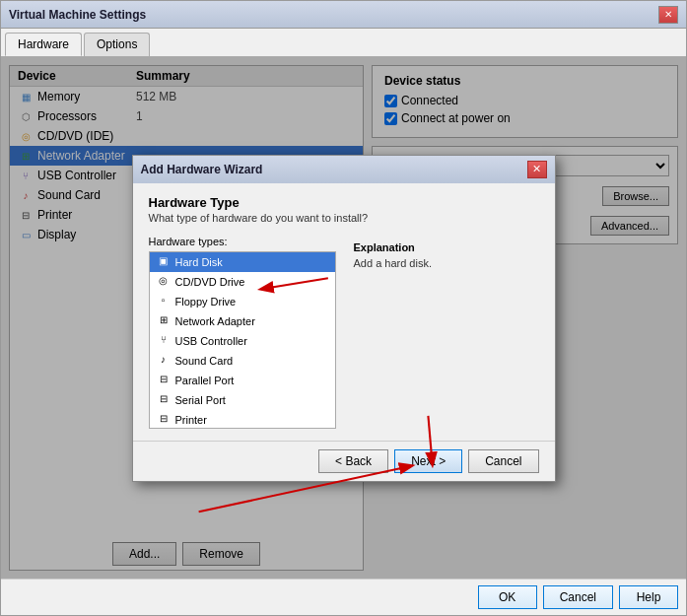 The width and height of the screenshot is (687, 616). What do you see at coordinates (242, 380) in the screenshot?
I see `hw-item-parallel: ⊟ Parallel Port` at bounding box center [242, 380].